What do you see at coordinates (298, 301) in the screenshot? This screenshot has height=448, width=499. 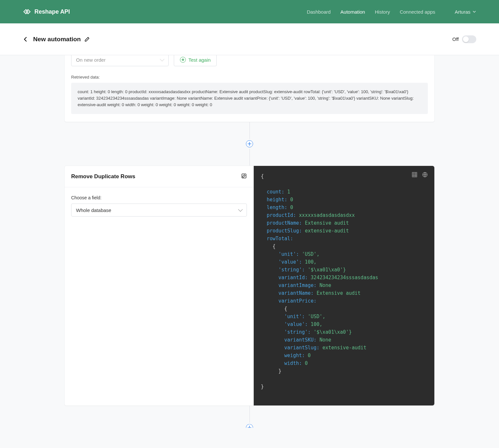 I see `json-key: variantPrice:` at bounding box center [298, 301].